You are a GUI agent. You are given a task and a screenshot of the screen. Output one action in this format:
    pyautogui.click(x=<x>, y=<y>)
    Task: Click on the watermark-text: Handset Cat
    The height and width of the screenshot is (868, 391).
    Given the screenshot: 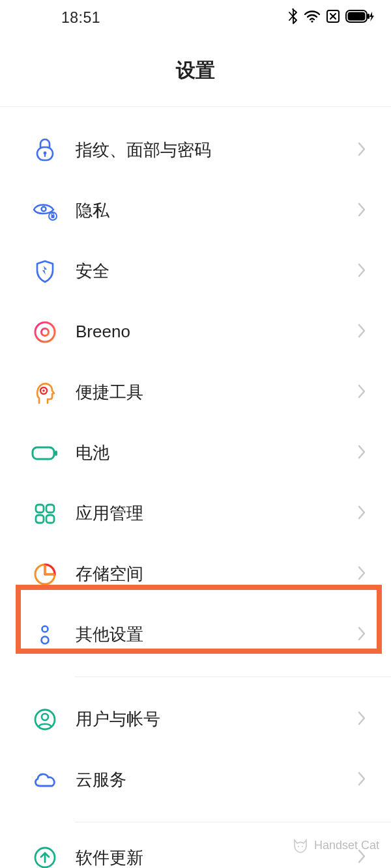 What is the action you would take?
    pyautogui.click(x=347, y=845)
    